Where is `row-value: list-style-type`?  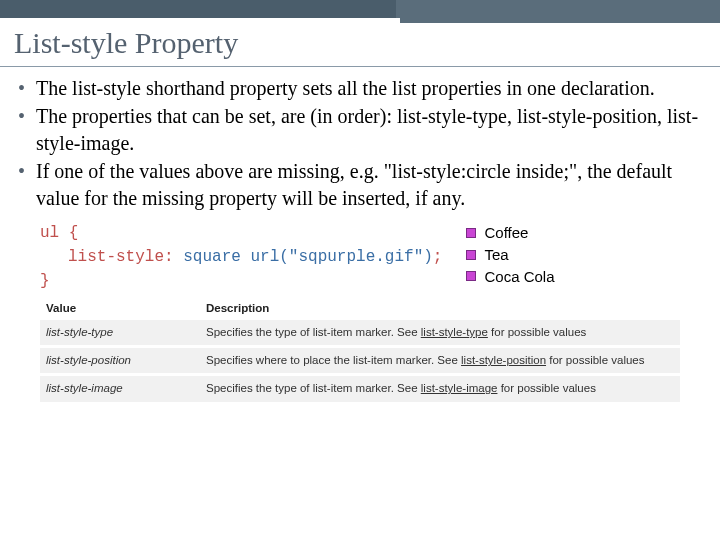 row-value: list-style-type is located at coordinates (126, 332).